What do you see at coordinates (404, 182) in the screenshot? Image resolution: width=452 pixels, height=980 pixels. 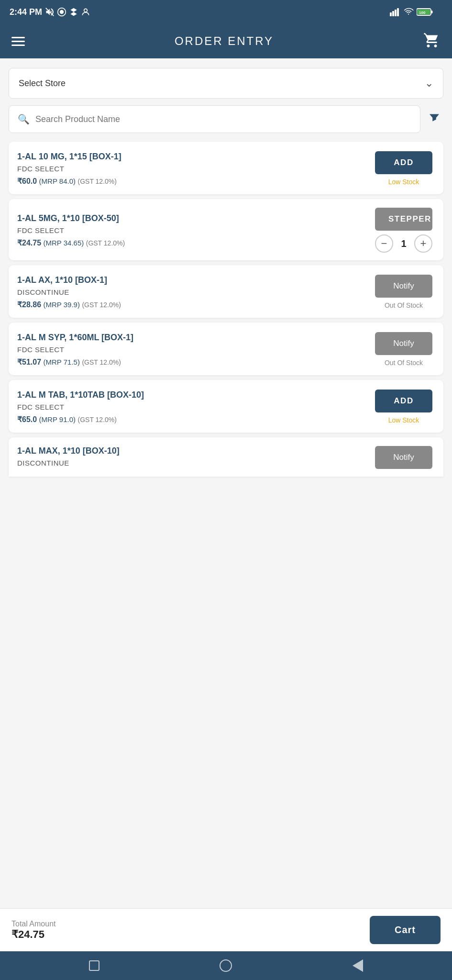 I see `stock-status-1: Low Stock` at bounding box center [404, 182].